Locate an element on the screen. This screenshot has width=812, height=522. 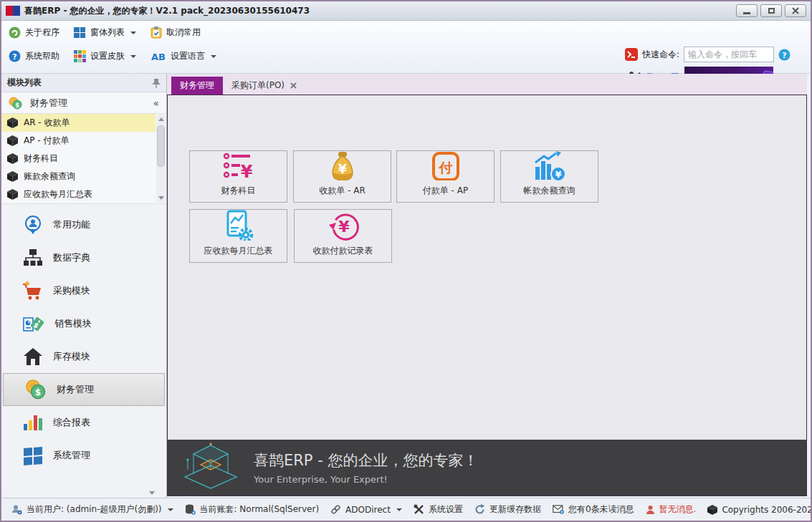
set-skin-label: 设置皮肤 is located at coordinates (108, 56).